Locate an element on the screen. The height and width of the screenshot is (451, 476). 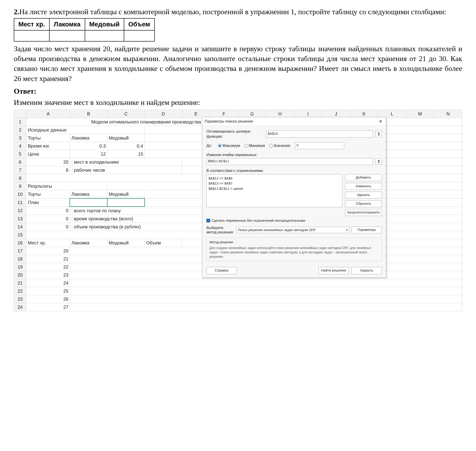
col-L: L is located at coordinates (392, 114).